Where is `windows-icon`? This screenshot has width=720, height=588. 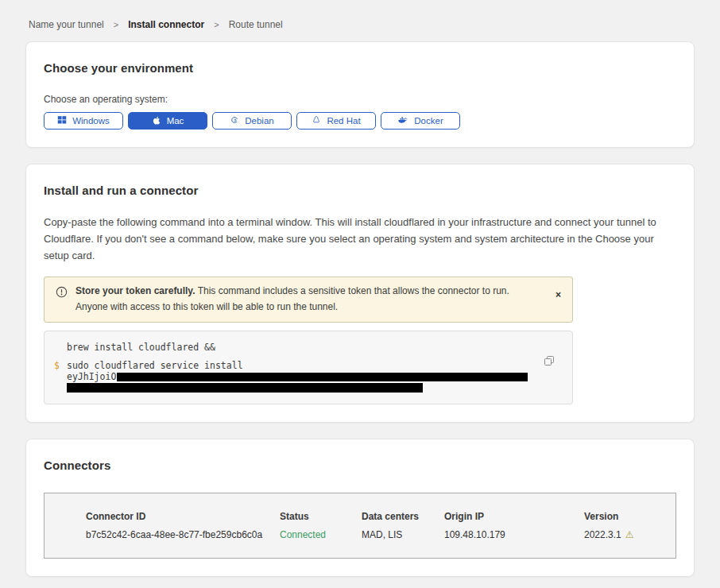
windows-icon is located at coordinates (62, 121).